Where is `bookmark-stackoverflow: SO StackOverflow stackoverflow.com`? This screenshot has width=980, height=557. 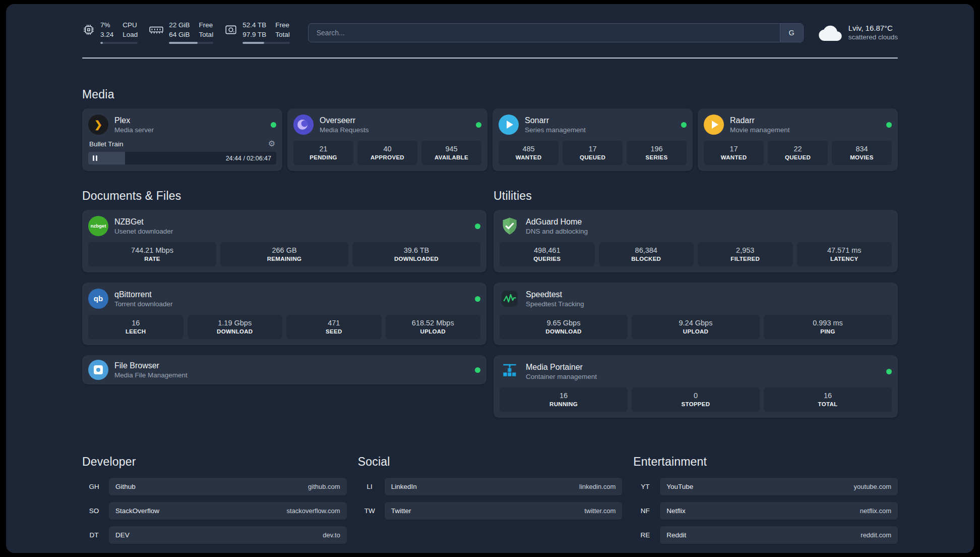
bookmark-stackoverflow: SO StackOverflow stackoverflow.com is located at coordinates (215, 511).